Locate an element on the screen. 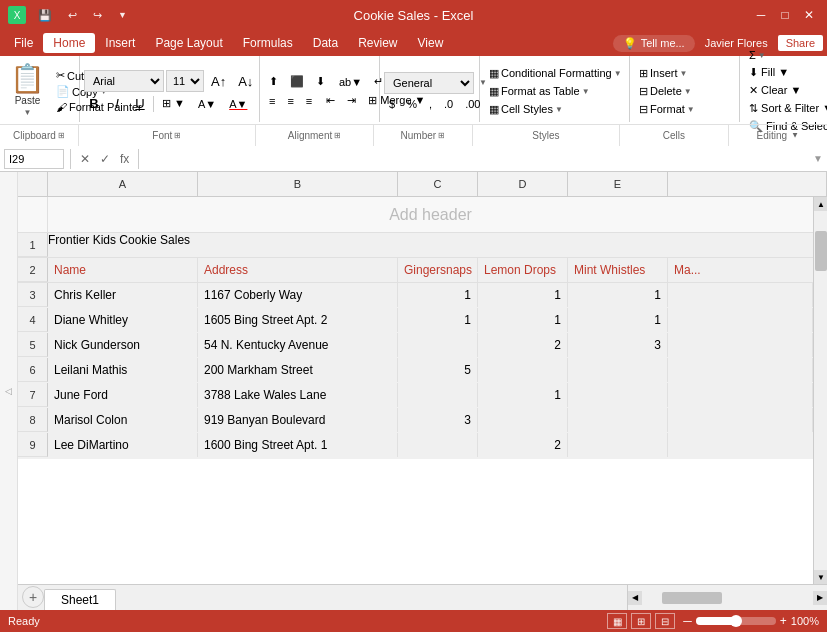  editing-label: Editing ▲ is located at coordinates (778, 136).